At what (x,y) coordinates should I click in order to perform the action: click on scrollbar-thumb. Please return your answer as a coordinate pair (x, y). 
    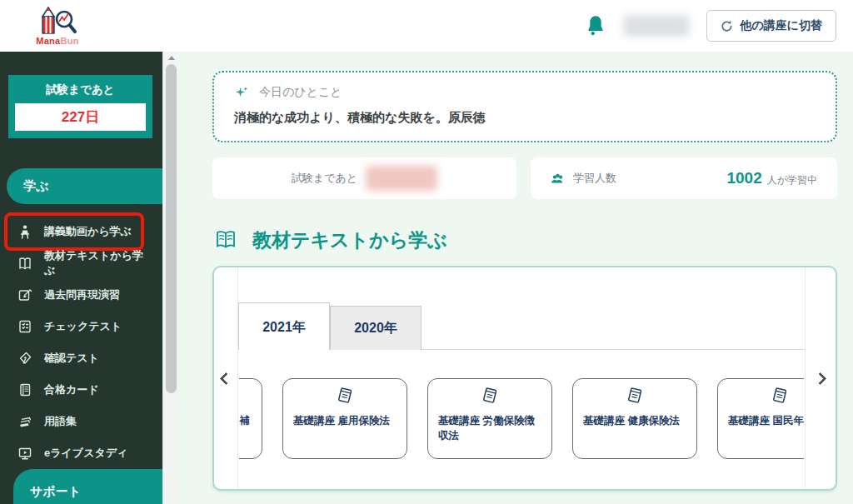
    Looking at the image, I should click on (172, 228).